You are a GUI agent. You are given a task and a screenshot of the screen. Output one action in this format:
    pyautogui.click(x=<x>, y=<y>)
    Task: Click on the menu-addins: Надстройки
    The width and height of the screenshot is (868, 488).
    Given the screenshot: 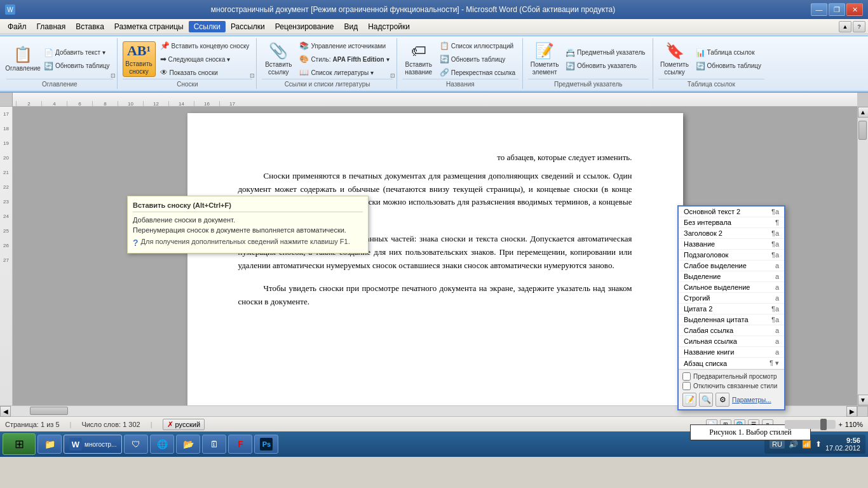 What is the action you would take?
    pyautogui.click(x=389, y=27)
    